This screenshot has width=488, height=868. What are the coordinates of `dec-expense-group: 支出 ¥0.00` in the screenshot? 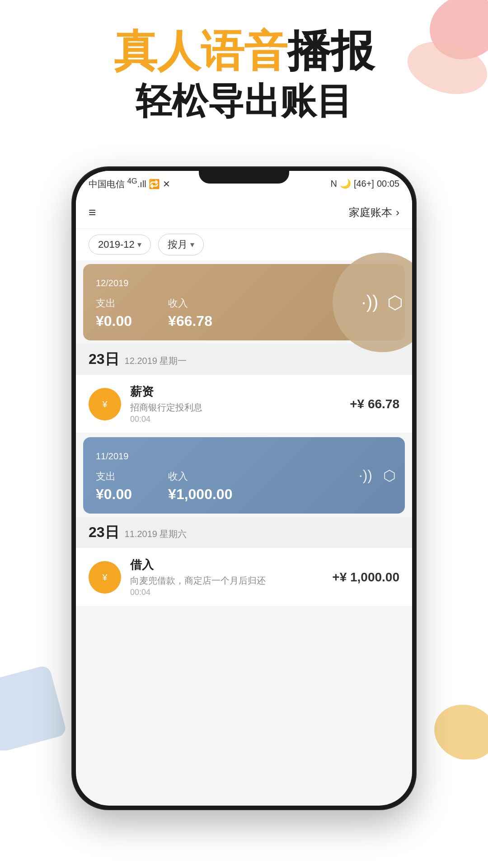 It's located at (114, 313).